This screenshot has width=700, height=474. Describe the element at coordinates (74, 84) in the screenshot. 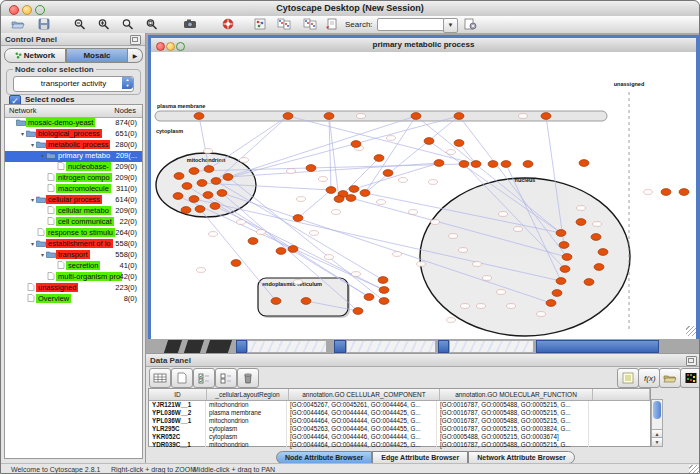

I see `node-color-dropdown: transporter activity ▲▼` at that location.